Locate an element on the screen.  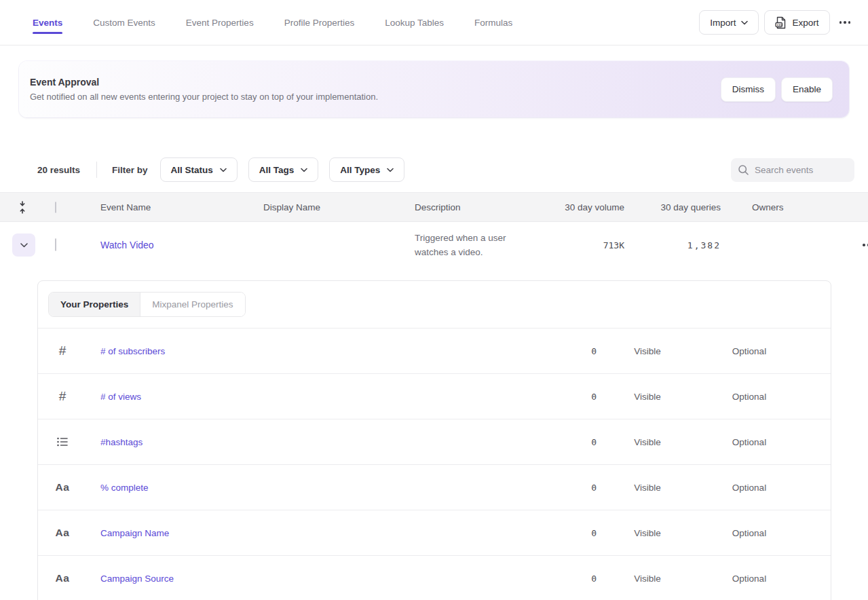
column-header-owners: Owners is located at coordinates (780, 208).